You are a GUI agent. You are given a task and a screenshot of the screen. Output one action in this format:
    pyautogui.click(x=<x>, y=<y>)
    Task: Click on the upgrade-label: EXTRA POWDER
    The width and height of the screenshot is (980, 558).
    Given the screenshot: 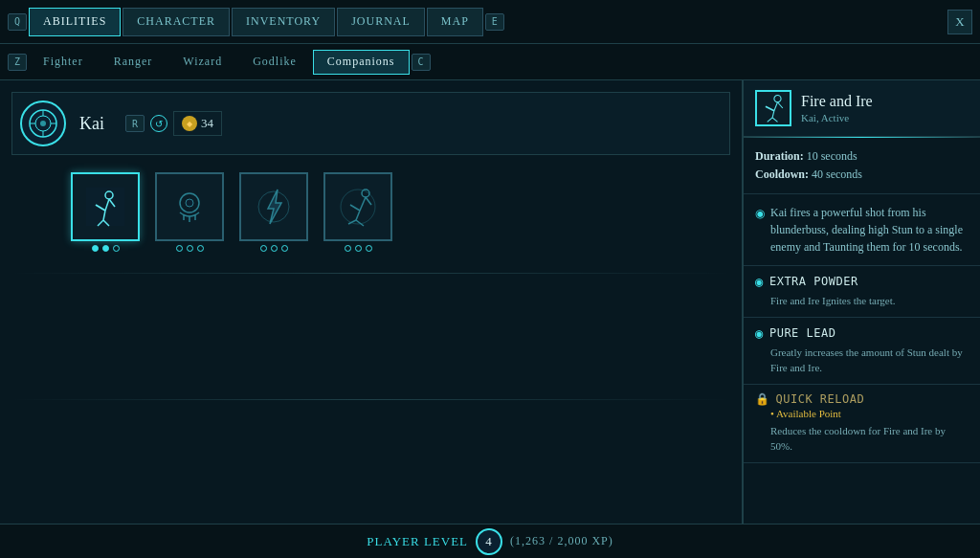 What is the action you would take?
    pyautogui.click(x=813, y=281)
    